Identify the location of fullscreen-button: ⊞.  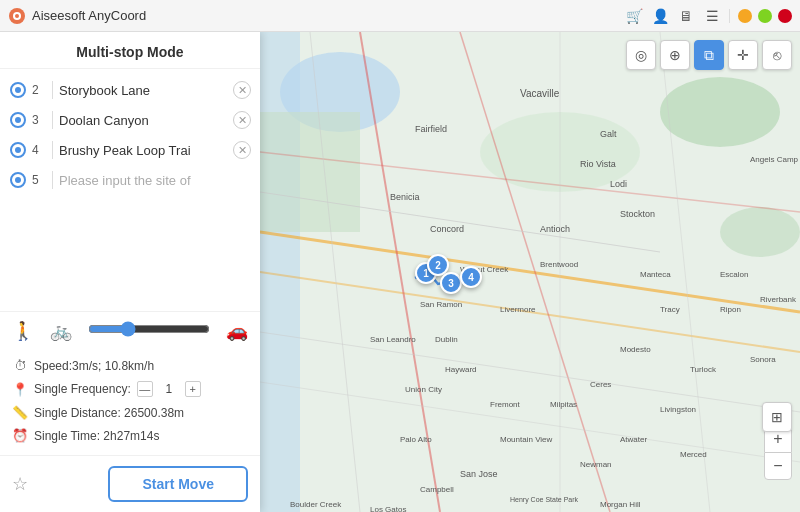
(777, 417).